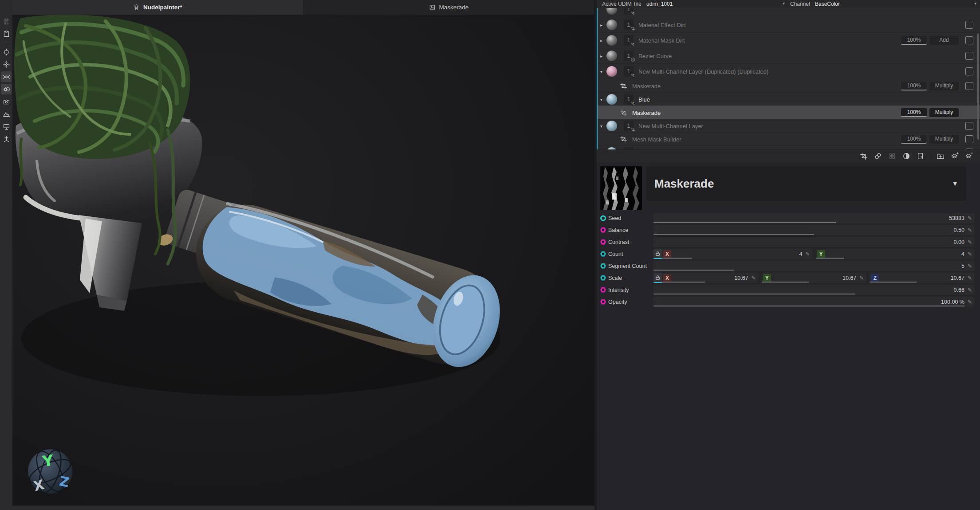  What do you see at coordinates (864, 156) in the screenshot?
I see `mask-crop-icon` at bounding box center [864, 156].